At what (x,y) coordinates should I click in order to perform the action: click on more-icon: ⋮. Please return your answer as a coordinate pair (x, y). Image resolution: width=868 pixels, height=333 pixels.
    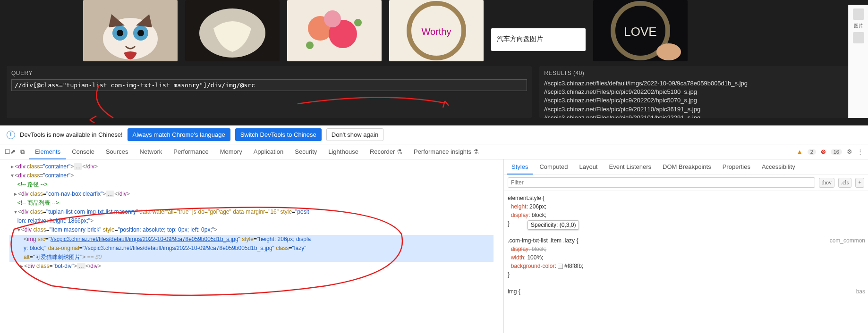
    Looking at the image, I should click on (860, 152).